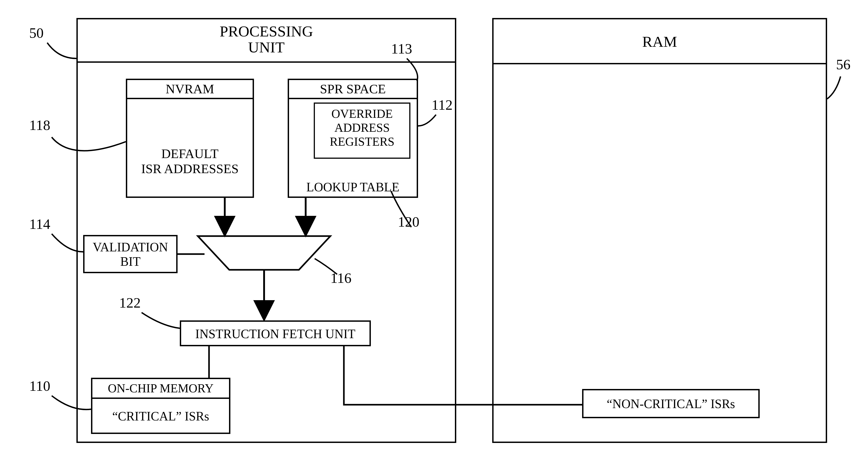 The width and height of the screenshot is (868, 467). I want to click on nvram-content: DEFAULT ISR ADDRESSES, so click(190, 161).